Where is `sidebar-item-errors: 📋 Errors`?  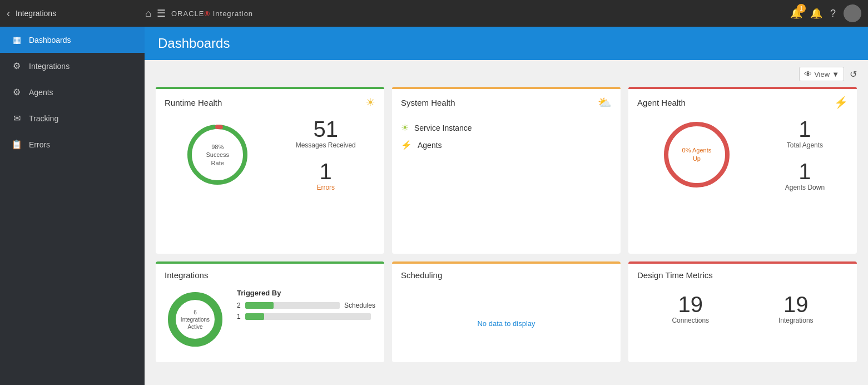 sidebar-item-errors: 📋 Errors is located at coordinates (72, 145).